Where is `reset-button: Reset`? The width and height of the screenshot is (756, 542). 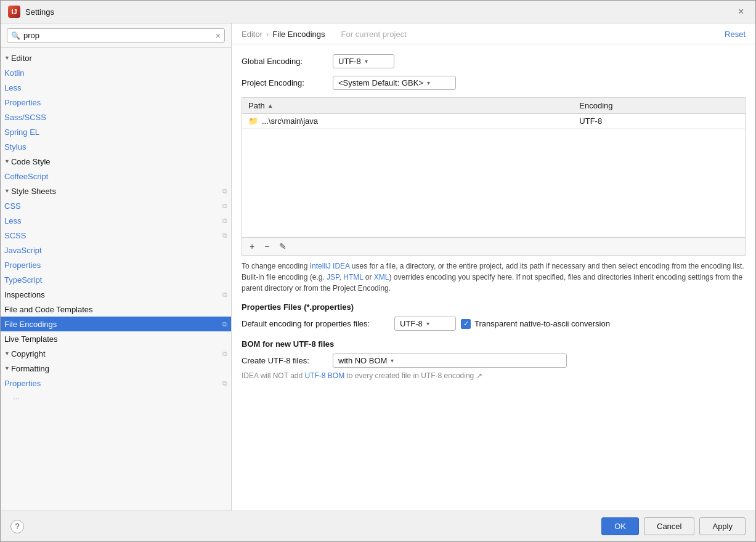 reset-button: Reset is located at coordinates (735, 34).